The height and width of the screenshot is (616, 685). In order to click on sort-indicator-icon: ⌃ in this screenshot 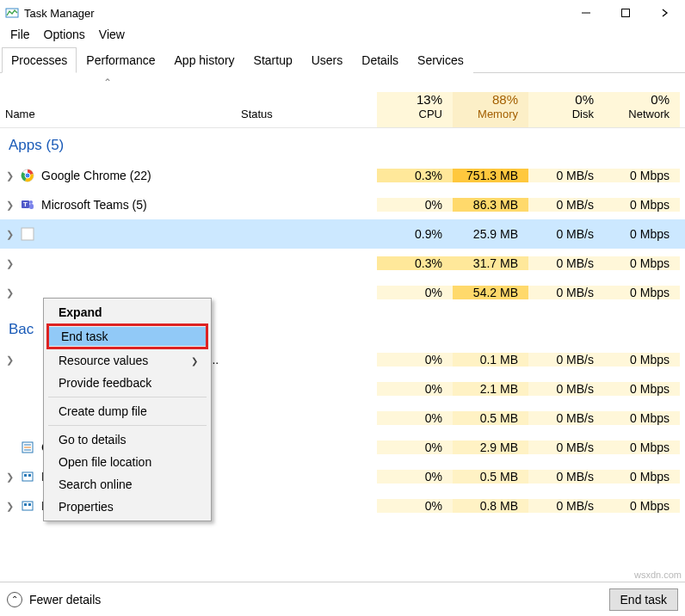, I will do `click(108, 83)`.